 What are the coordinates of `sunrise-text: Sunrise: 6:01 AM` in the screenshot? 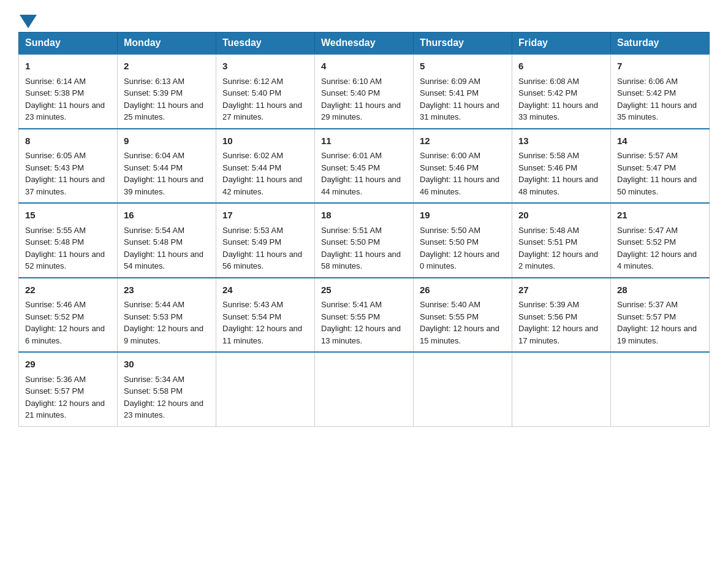 It's located at (352, 156).